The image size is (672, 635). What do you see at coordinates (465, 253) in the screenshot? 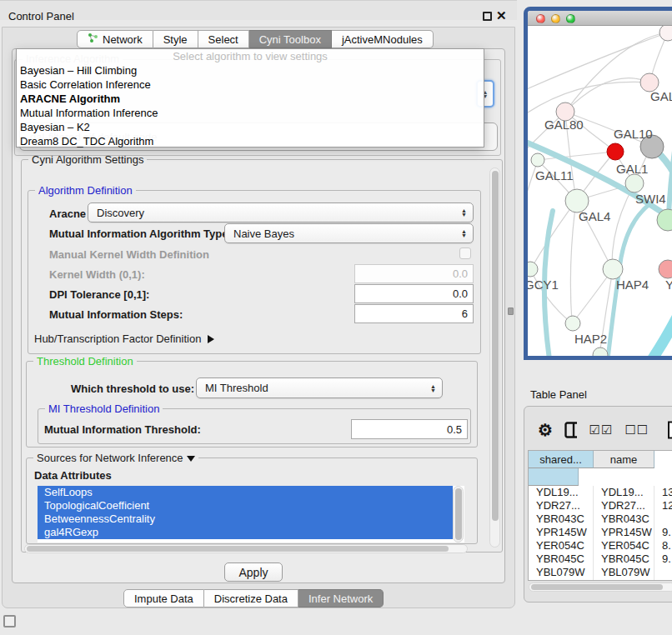
I see `manual-kernel-checkbox` at bounding box center [465, 253].